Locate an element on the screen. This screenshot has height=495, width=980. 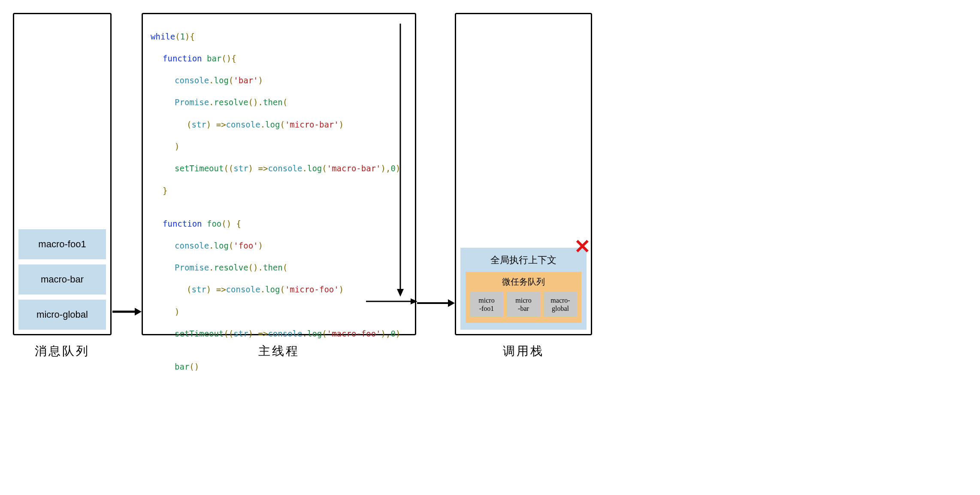
global-exec-context: ✕ 全局执行上下文 微任务队列 micro-foo1 micro-bar mac… is located at coordinates (523, 288).